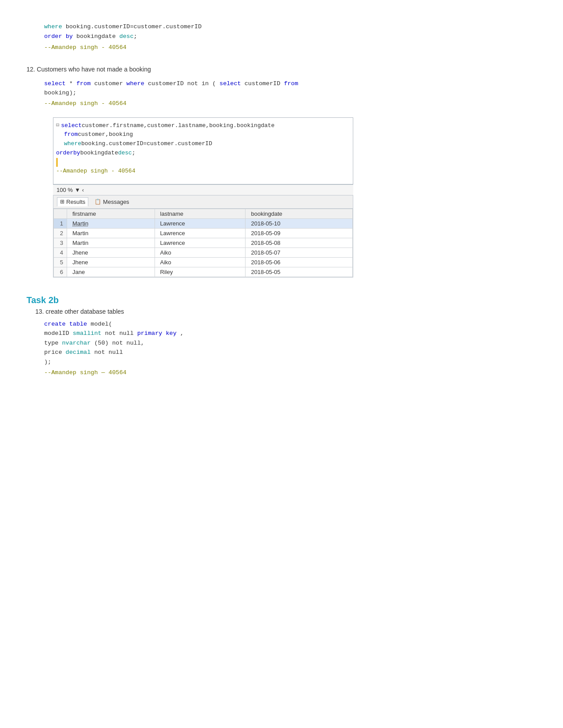 This screenshot has height=728, width=563. What do you see at coordinates (286, 311) in the screenshot?
I see `task-2b-label: 13. create other database tables` at bounding box center [286, 311].